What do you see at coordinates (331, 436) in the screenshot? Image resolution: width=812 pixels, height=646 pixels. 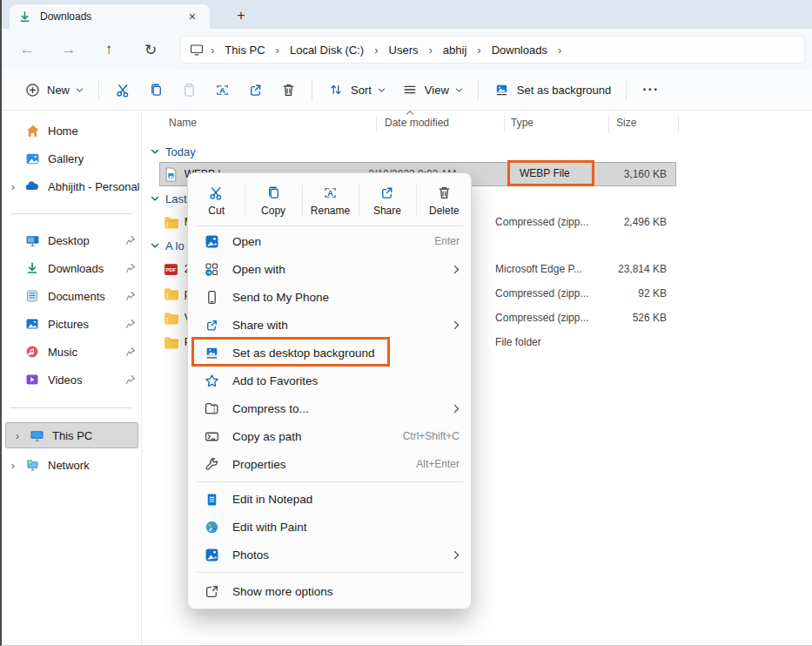 I see `menu-item-copy-as-path: Copy as path Ctrl+Shift+C` at bounding box center [331, 436].